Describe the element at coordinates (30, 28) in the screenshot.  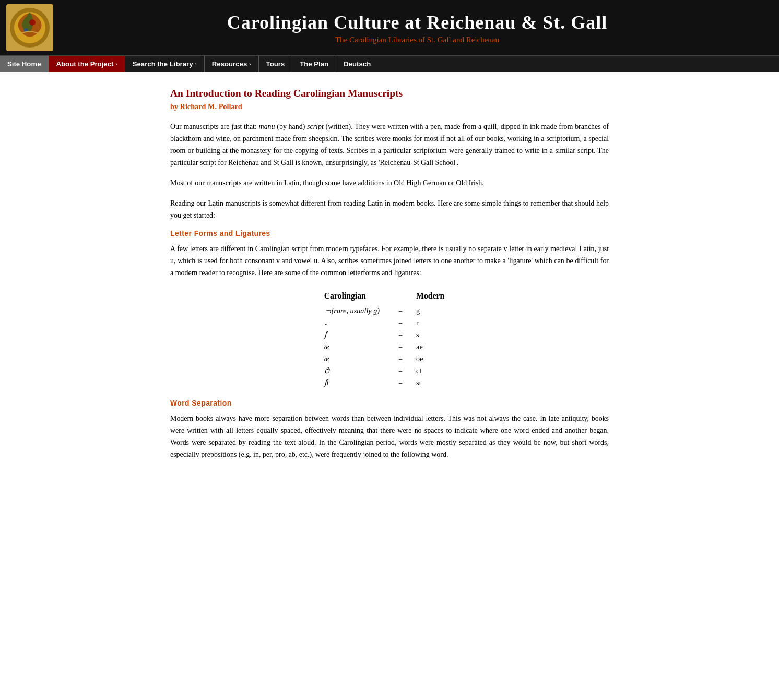
I see `site-logo` at that location.